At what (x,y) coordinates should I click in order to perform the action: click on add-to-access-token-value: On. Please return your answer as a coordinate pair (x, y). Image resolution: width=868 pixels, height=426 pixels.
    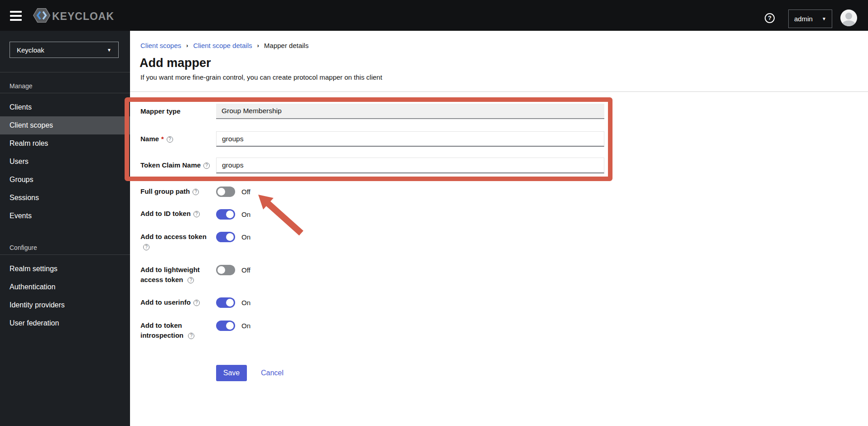
    Looking at the image, I should click on (246, 237).